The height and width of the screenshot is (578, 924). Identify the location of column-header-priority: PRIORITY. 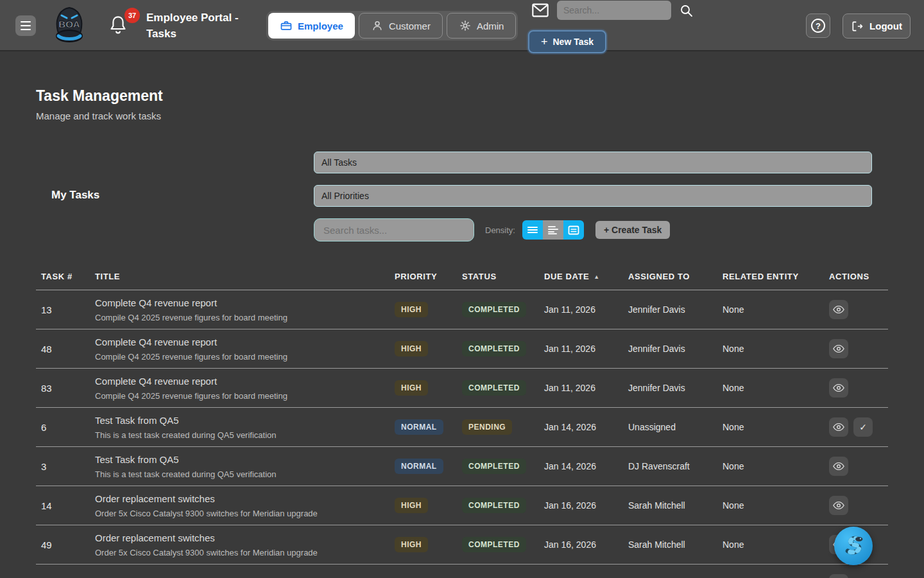
(429, 276).